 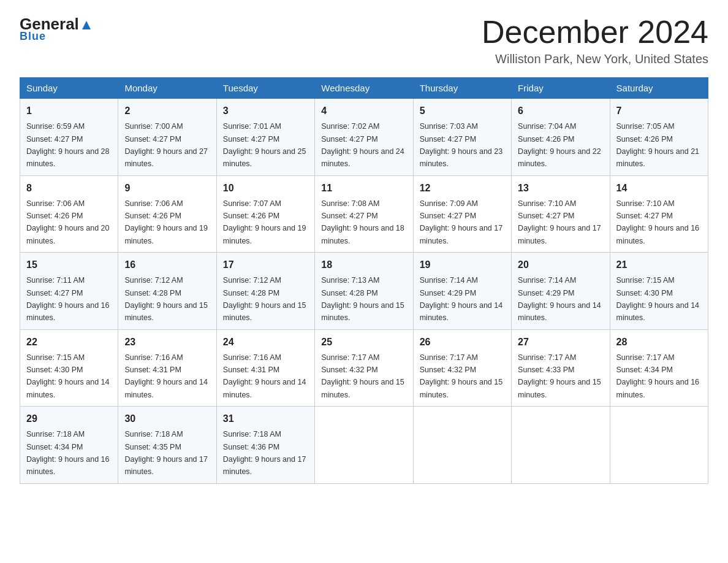 I want to click on day-number: 1, so click(x=69, y=111).